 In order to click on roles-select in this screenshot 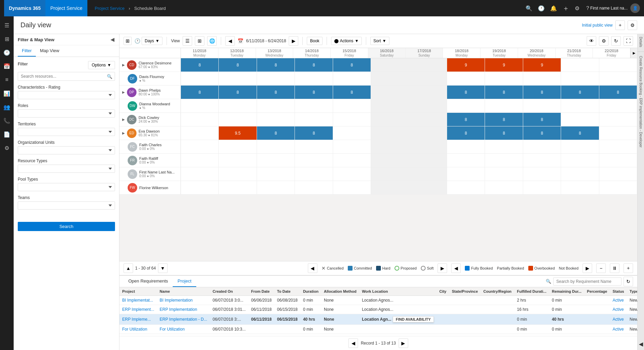, I will do `click(66, 113)`.